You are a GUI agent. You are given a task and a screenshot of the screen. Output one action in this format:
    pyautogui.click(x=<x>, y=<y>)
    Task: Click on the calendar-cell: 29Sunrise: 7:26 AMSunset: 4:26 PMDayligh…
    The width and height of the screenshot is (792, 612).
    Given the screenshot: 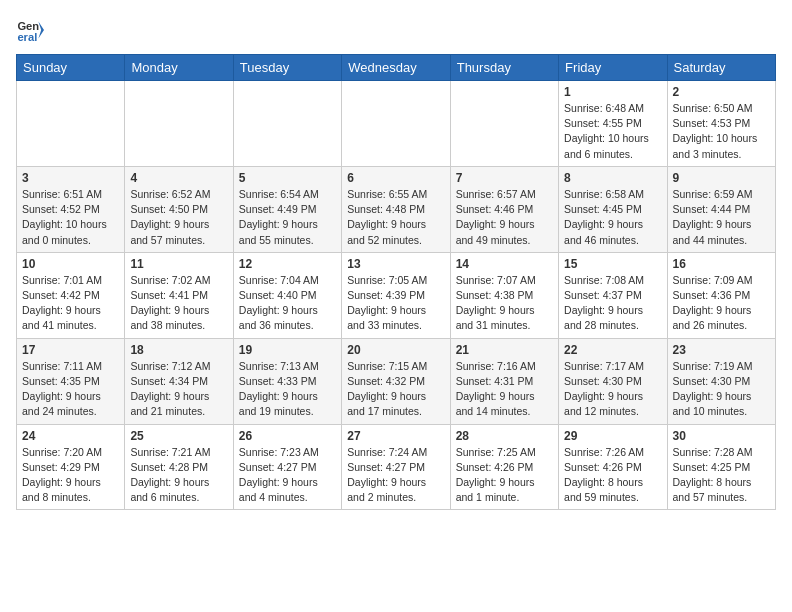 What is the action you would take?
    pyautogui.click(x=613, y=467)
    